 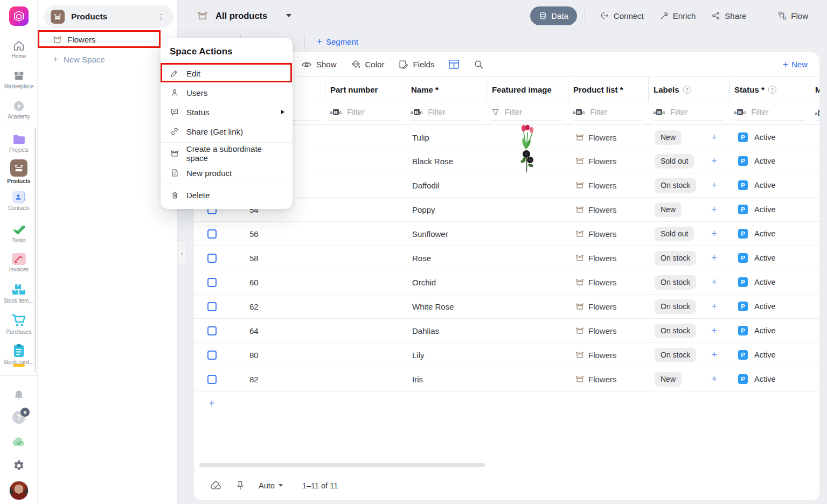 What do you see at coordinates (182, 253) in the screenshot?
I see `sidebar-collapse-handle: ‹` at bounding box center [182, 253].